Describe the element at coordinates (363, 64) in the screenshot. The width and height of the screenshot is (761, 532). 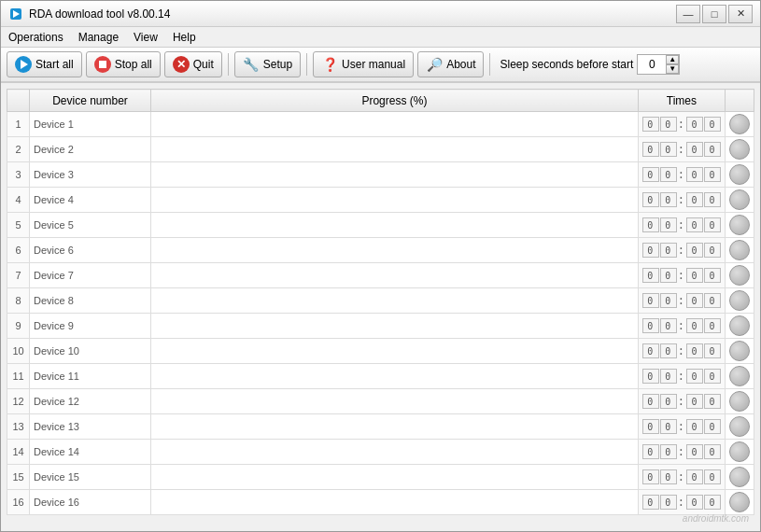
I see `manual-button: ❓ User manual` at that location.